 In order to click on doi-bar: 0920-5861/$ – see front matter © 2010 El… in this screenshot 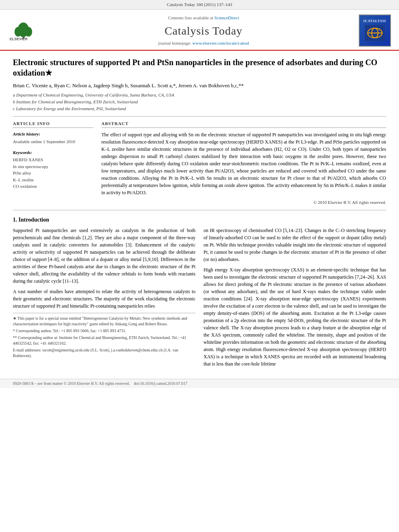, I will do `click(200, 384)`.